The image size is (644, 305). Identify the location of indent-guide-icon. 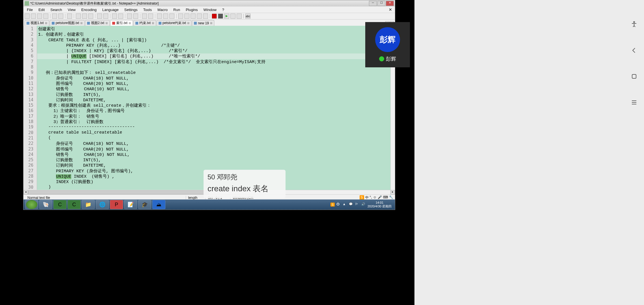
(172, 16).